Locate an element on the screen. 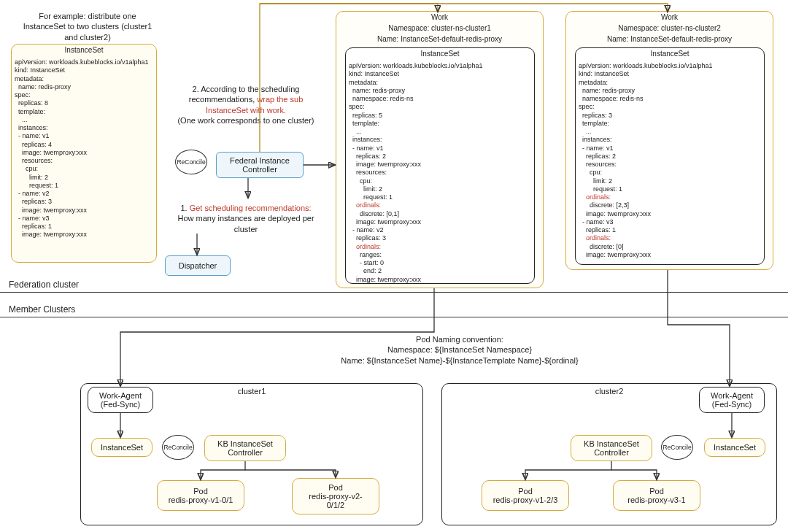 This screenshot has height=532, width=788. work2-name: Name: InstanceSet-default-redis-proxy is located at coordinates (670, 39).